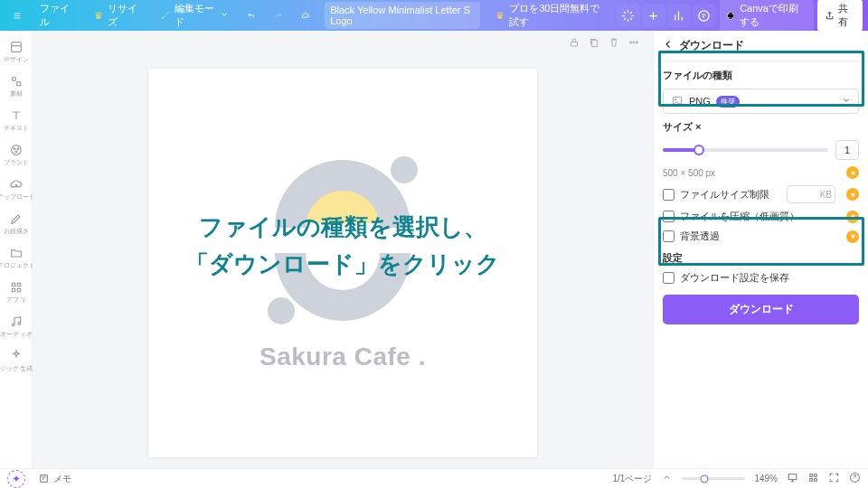  Describe the element at coordinates (761, 258) in the screenshot. I see `settings-heading: 設定` at that location.